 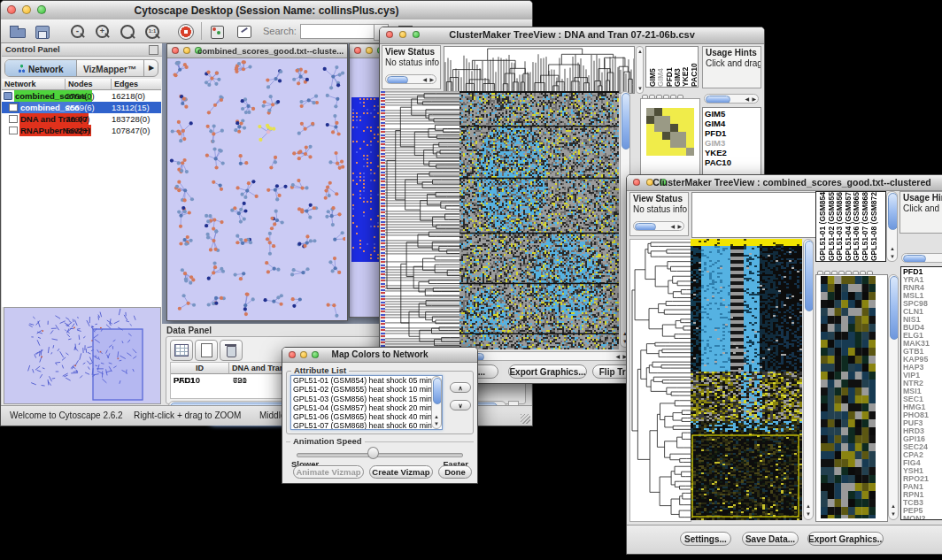 What do you see at coordinates (81, 96) in the screenshot?
I see `network-list-row: combined_scores_2764(0)16218(0)` at bounding box center [81, 96].